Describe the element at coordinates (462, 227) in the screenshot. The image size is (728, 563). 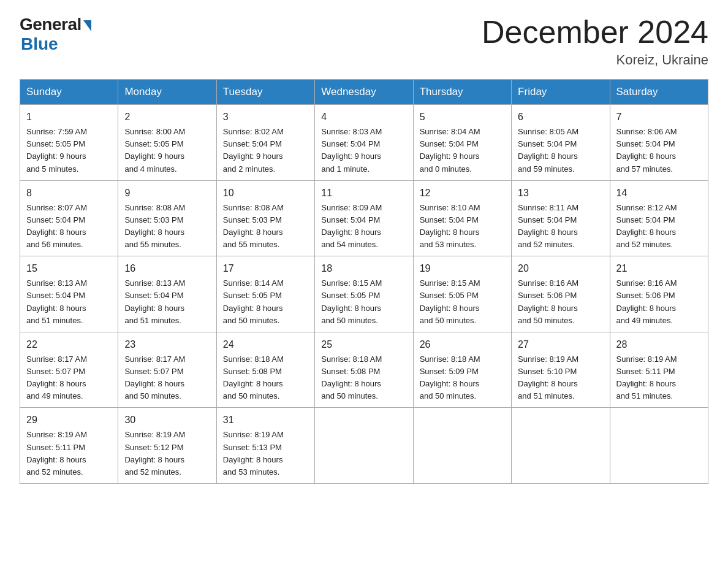
I see `day-info: Sunrise: 8:10 AMSunset: 5:04 PMDaylight:…` at that location.